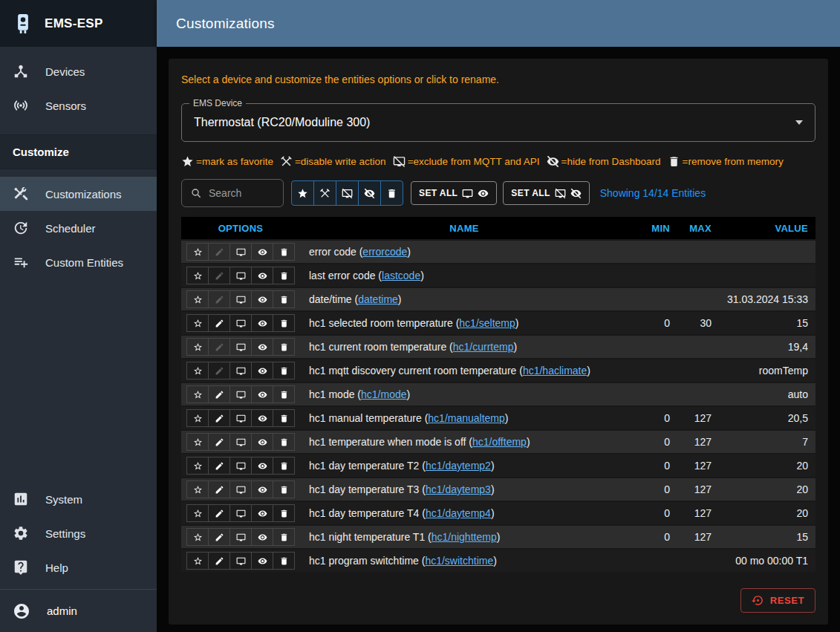 The image size is (840, 632). What do you see at coordinates (385, 252) in the screenshot?
I see `entity-link: errorcode` at bounding box center [385, 252].